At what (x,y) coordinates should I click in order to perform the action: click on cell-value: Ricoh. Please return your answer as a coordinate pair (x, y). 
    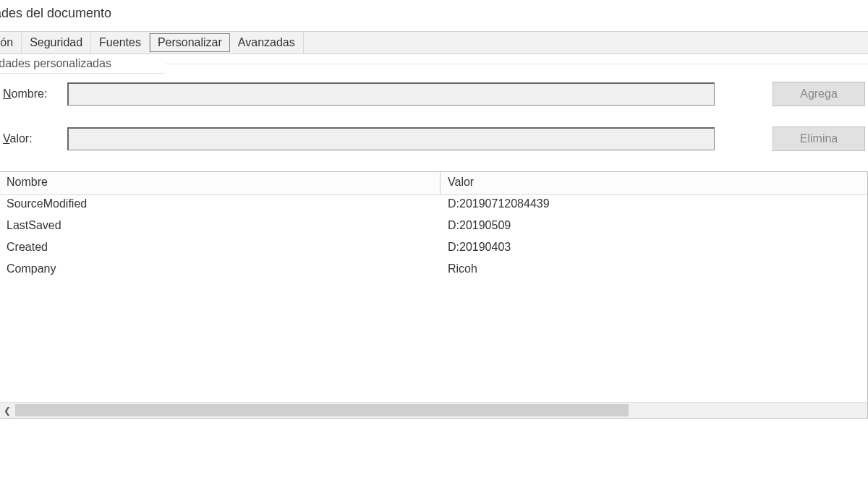
    Looking at the image, I should click on (654, 271).